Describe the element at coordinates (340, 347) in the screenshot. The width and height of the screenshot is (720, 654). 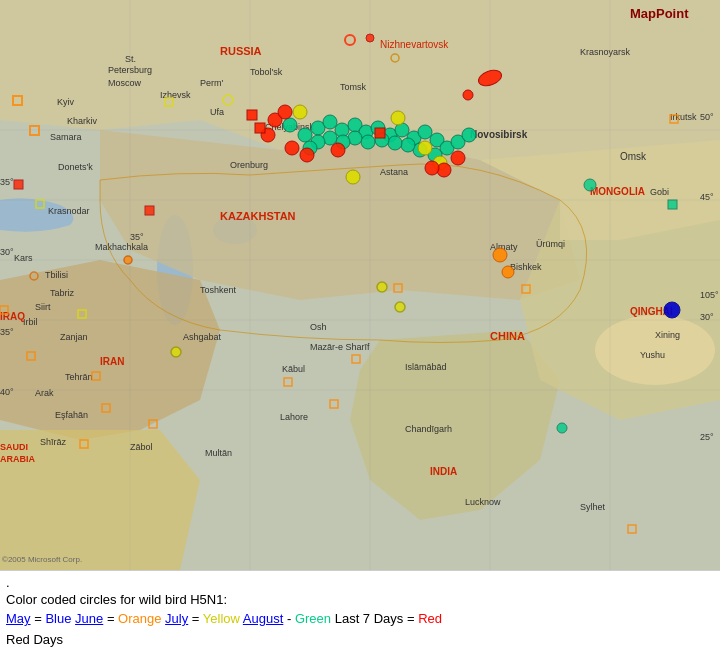
I see `svg-text: Mazār-e Sharīf` at that location.